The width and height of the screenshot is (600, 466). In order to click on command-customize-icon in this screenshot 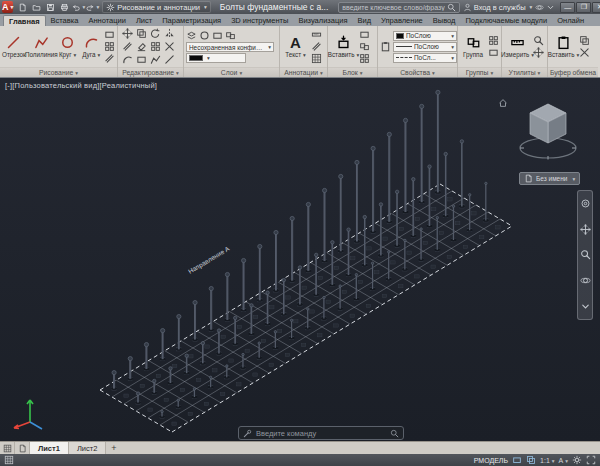, I will do `click(248, 434)`.